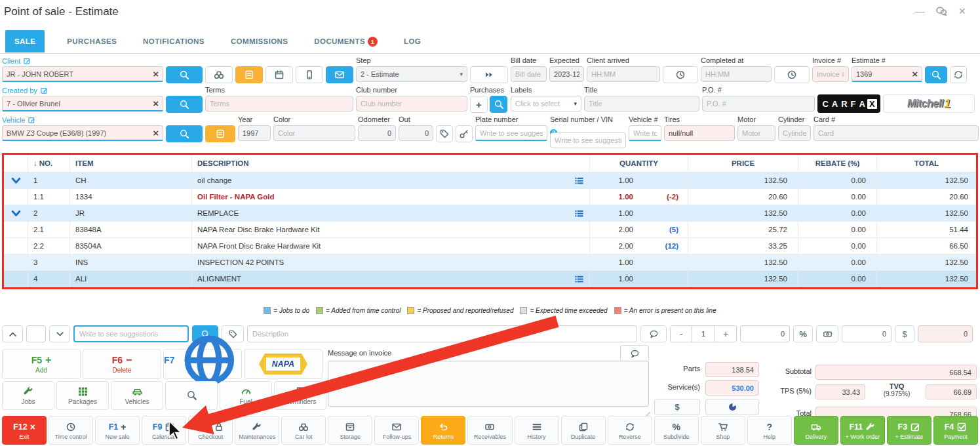 The image size is (980, 446). What do you see at coordinates (412, 104) in the screenshot?
I see `club-number-input` at bounding box center [412, 104].